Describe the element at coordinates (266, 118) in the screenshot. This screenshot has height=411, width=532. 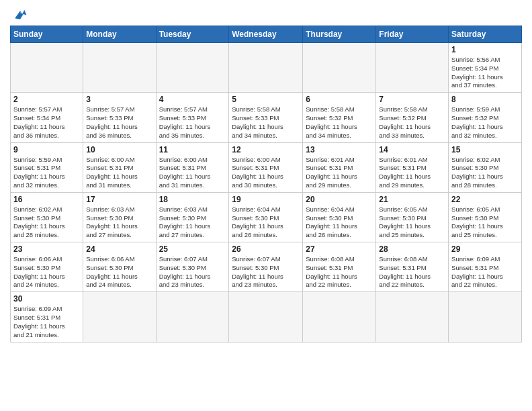
I see `calendar-cell: 5Sunrise: 5:58 AM Sunset: 5:33 PM Daylig…` at that location.